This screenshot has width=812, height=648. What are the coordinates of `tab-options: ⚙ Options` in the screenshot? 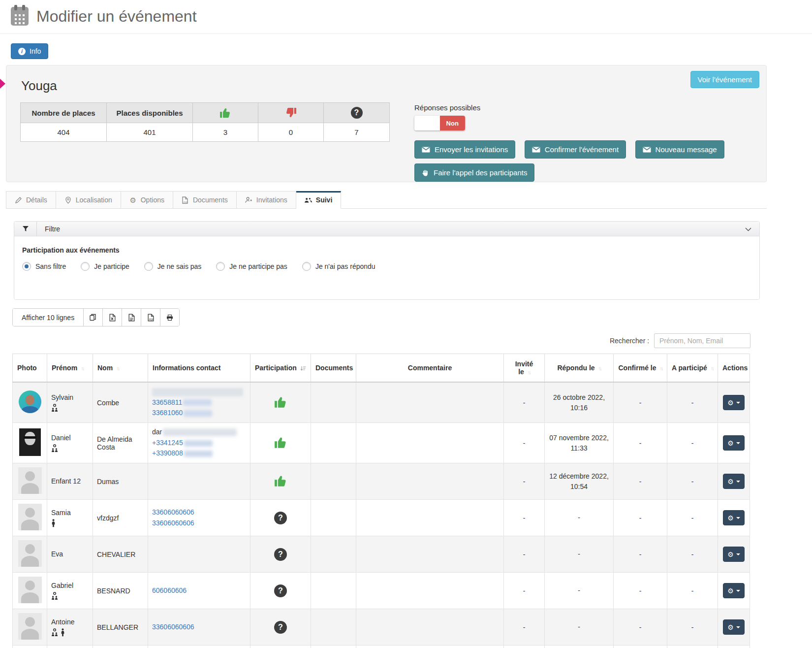 It's located at (147, 200).